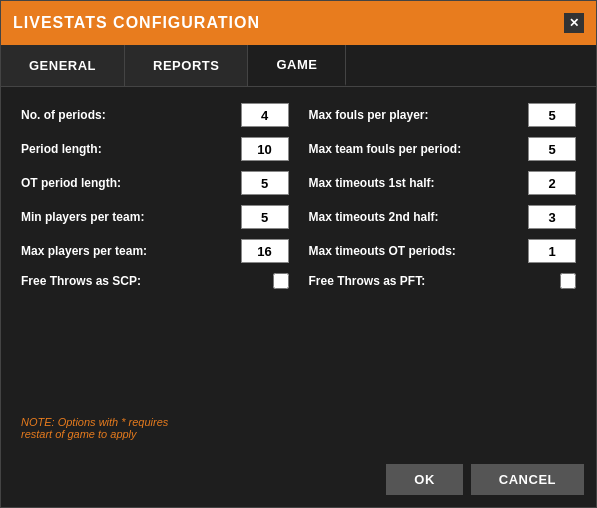 The height and width of the screenshot is (508, 597). What do you see at coordinates (298, 428) in the screenshot?
I see `note-text: NOTE: Options with * requiresrestart of …` at bounding box center [298, 428].